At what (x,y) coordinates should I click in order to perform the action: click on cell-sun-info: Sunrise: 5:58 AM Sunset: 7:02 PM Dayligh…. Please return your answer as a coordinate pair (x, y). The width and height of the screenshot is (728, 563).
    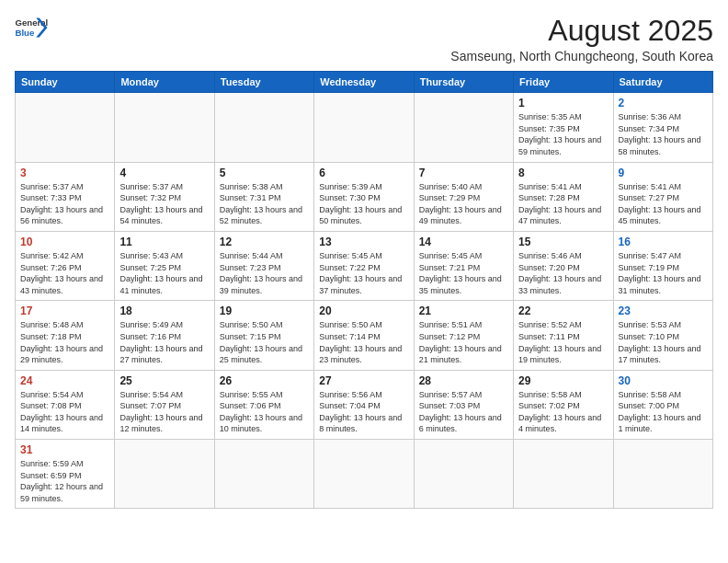
    Looking at the image, I should click on (563, 412).